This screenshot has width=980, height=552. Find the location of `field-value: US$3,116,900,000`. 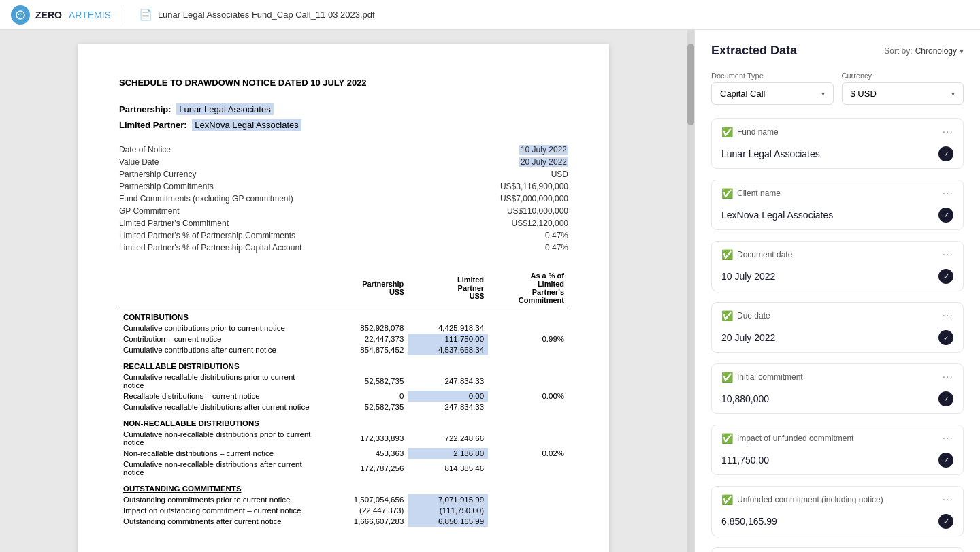

field-value: US$3,116,900,000 is located at coordinates (534, 186).